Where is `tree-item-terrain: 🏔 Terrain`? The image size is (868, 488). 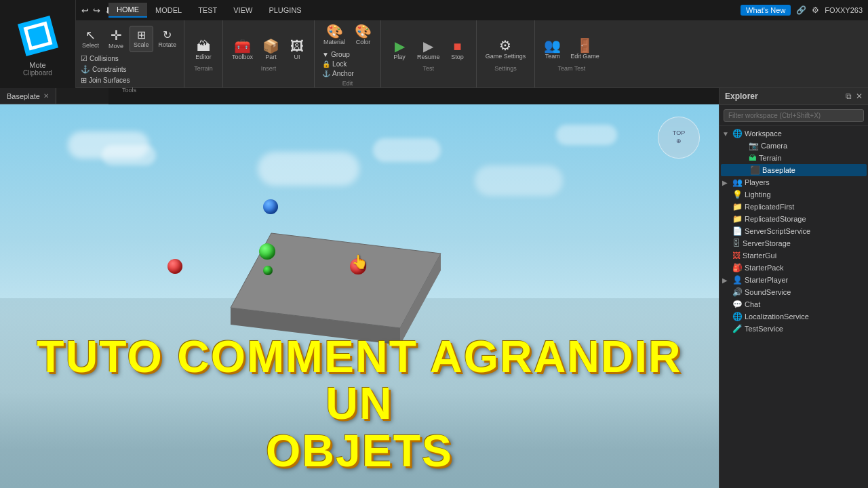
tree-item-terrain: 🏔 Terrain is located at coordinates (793, 158).